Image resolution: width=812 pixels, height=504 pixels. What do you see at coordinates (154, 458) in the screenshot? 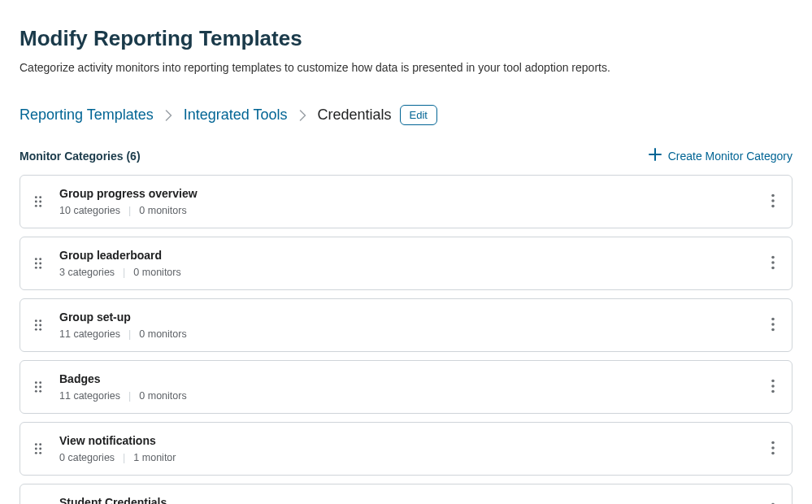
I see `monitor-count: 1 monitor` at bounding box center [154, 458].